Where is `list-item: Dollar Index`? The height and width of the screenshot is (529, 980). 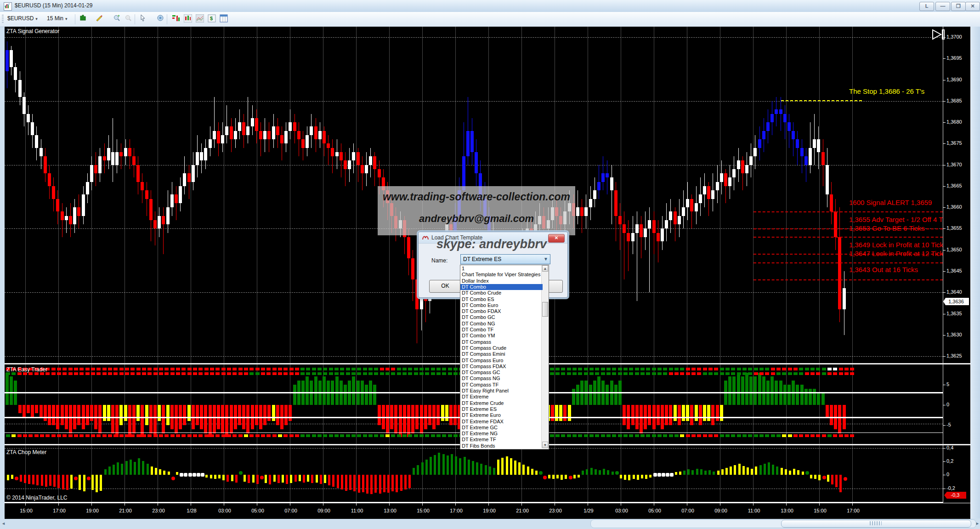
list-item: Dollar Index is located at coordinates (502, 281).